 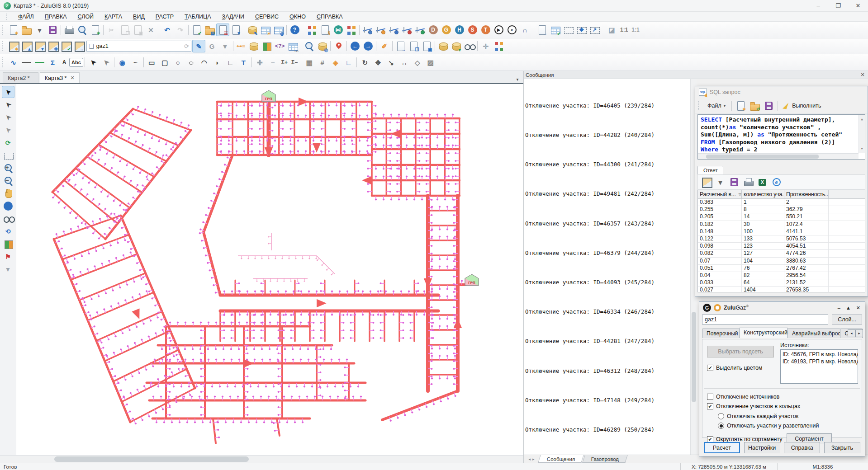 I want to click on layer-check-button: ✔, so click(x=66, y=46).